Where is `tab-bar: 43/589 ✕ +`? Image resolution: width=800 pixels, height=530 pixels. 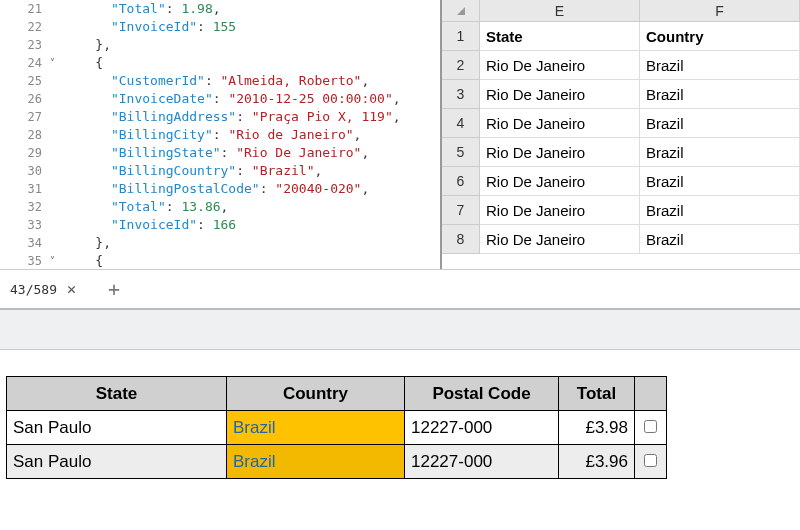
tab-bar: 43/589 ✕ + is located at coordinates (400, 290).